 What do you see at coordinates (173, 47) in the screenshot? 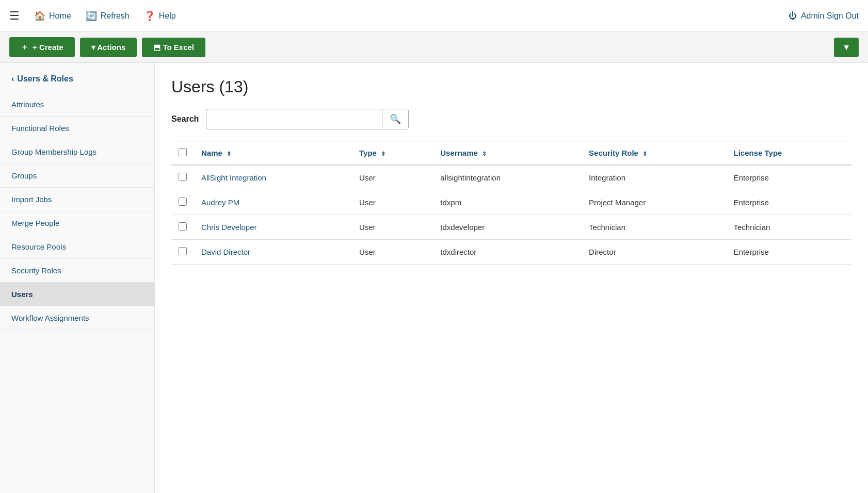
I see `to-excel-button: ⬒ To Excel` at bounding box center [173, 47].